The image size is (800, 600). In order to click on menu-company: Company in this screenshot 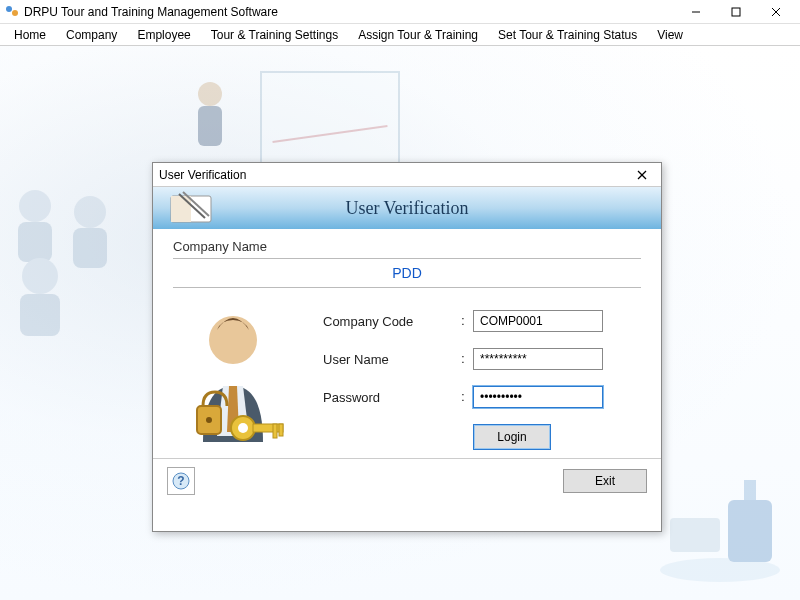, I will do `click(92, 35)`.